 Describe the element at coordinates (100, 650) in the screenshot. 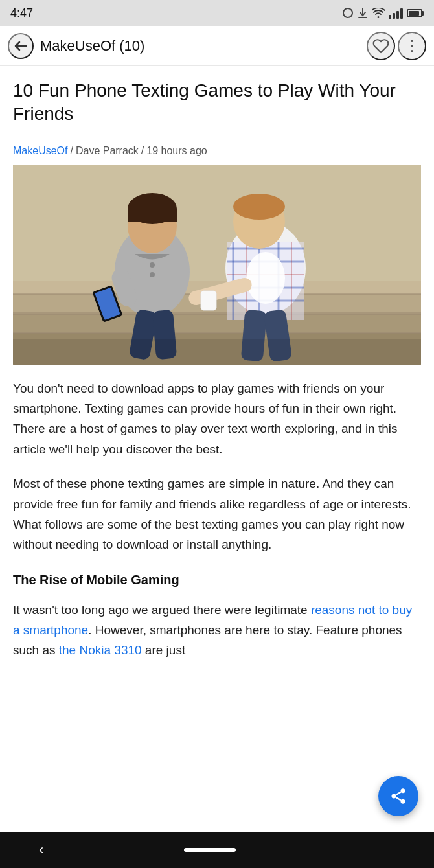

I see `nokia-link: the Nokia 3310` at that location.